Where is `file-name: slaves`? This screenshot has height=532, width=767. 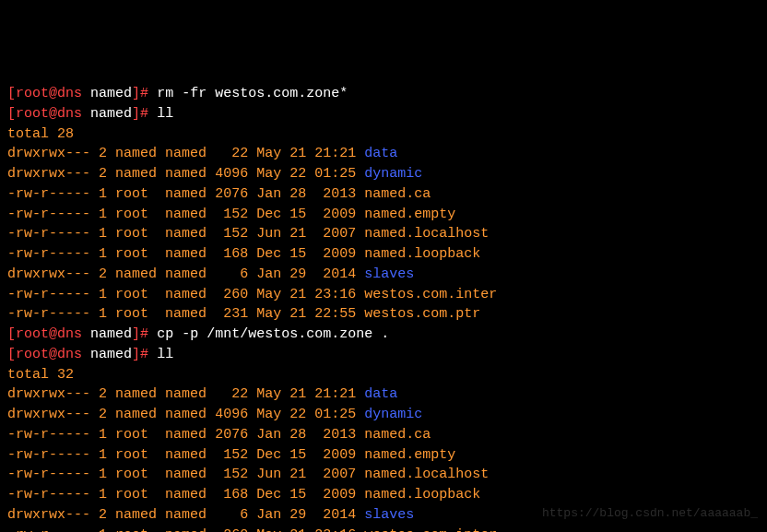
file-name: slaves is located at coordinates (389, 514).